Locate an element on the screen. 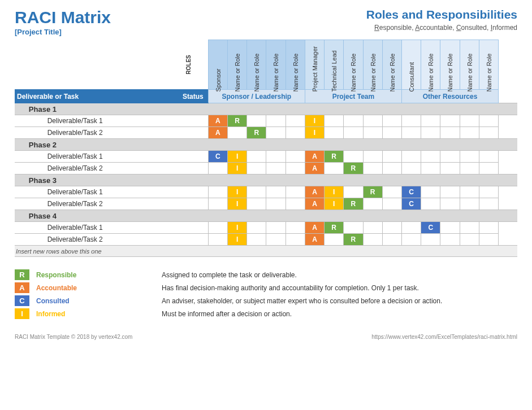  task-row: Deliverable/Task 1CIAR is located at coordinates (266, 157).